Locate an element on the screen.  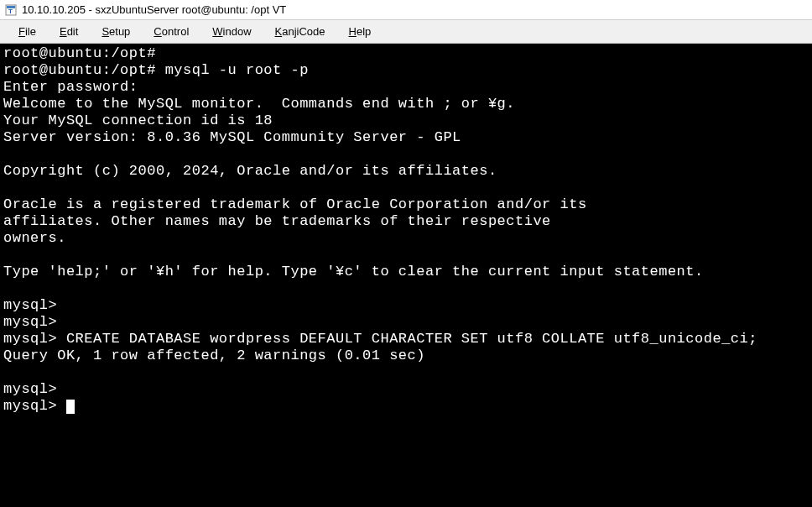
menu-help: Help is located at coordinates (361, 32).